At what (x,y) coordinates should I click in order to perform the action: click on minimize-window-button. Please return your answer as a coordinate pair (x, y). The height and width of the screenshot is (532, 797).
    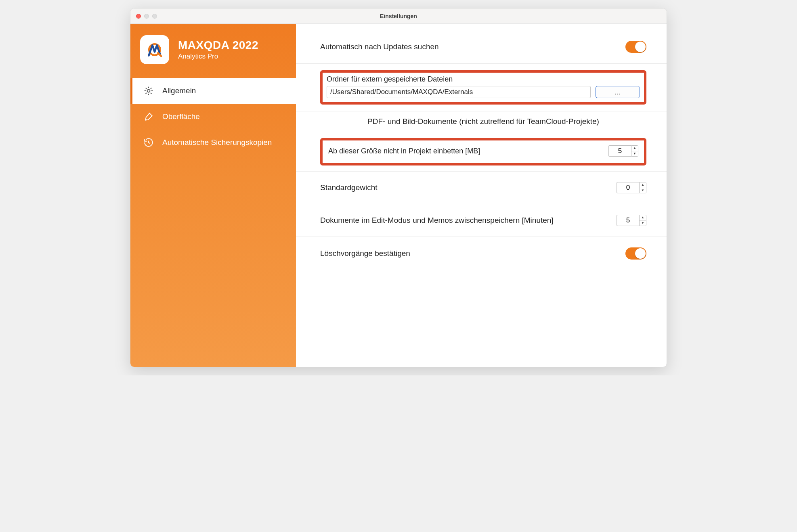
    Looking at the image, I should click on (147, 16).